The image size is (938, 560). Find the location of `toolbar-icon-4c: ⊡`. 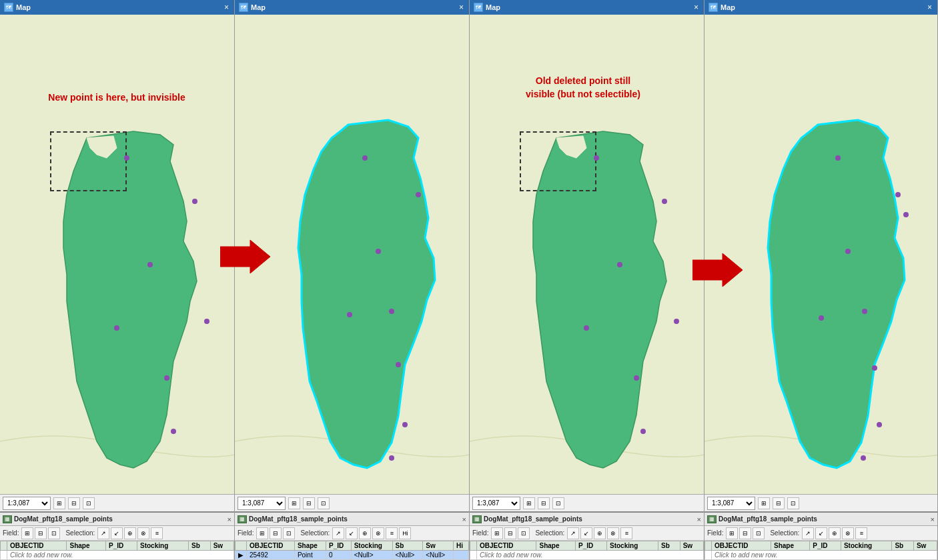

toolbar-icon-4c: ⊡ is located at coordinates (793, 503).